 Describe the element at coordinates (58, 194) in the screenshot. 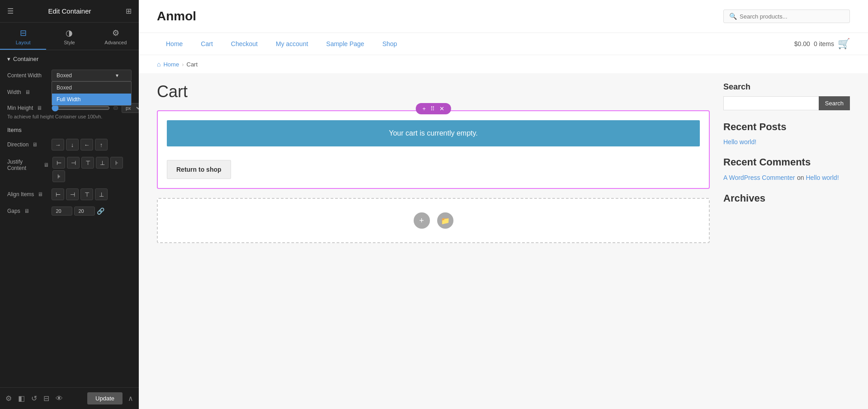

I see `align-start-btn: ⊢` at that location.